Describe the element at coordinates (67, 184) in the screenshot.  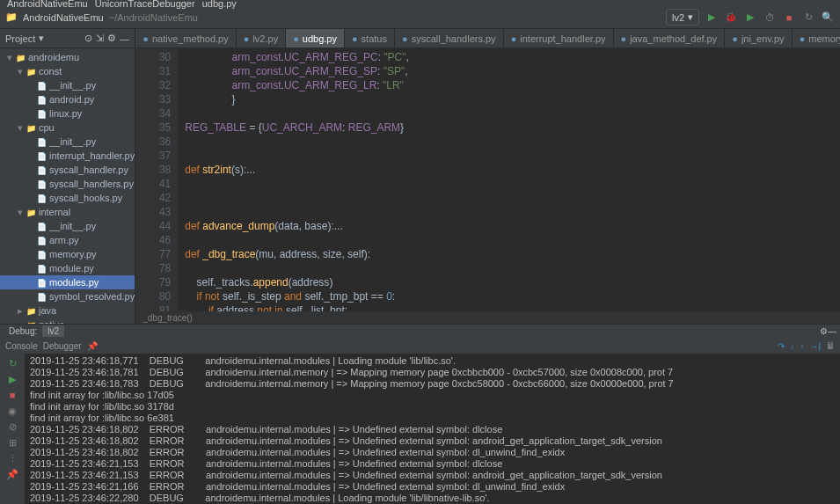
I see `tree-file: syscall_handlers.py` at that location.